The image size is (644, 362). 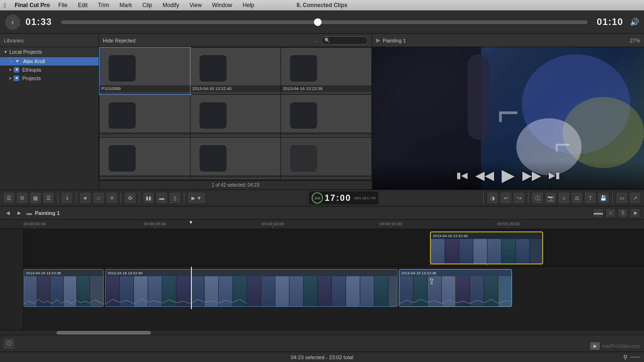 I want to click on goto-end-icon: ▶▮, so click(x=554, y=175).